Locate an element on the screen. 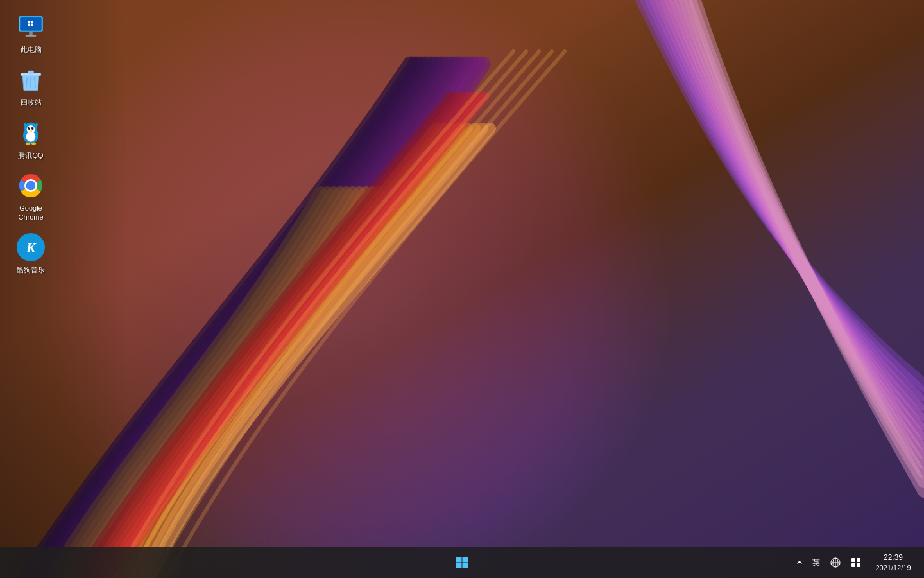 Image resolution: width=924 pixels, height=578 pixels. computer-icon-label: 此电脑 is located at coordinates (31, 49).